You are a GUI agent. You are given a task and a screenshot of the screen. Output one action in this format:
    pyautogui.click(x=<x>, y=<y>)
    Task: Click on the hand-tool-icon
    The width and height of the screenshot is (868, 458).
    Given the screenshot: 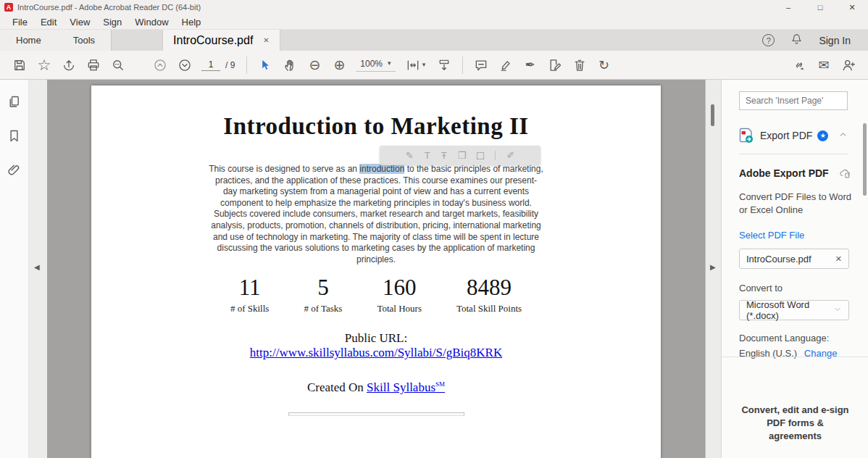 What is the action you would take?
    pyautogui.click(x=290, y=65)
    